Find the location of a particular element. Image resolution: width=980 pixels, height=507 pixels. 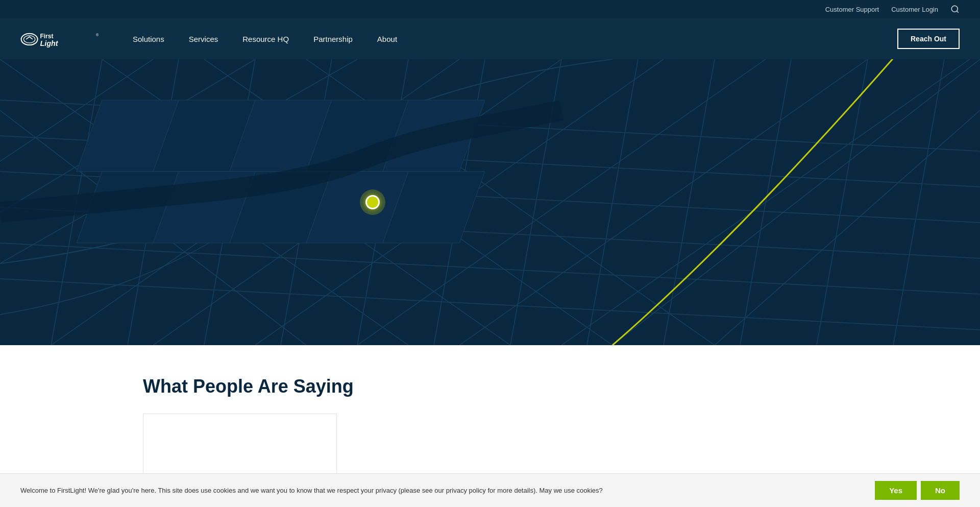

search-button is located at coordinates (955, 9).